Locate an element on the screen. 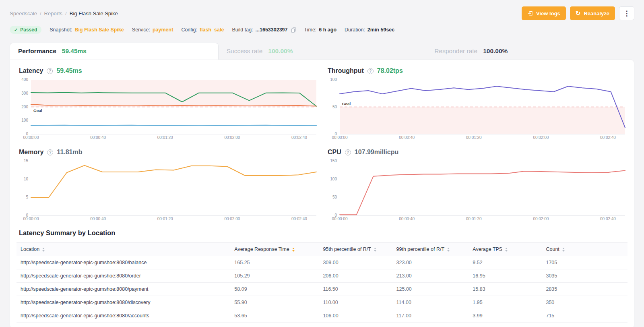  tab-value: 59.45ms is located at coordinates (74, 51).